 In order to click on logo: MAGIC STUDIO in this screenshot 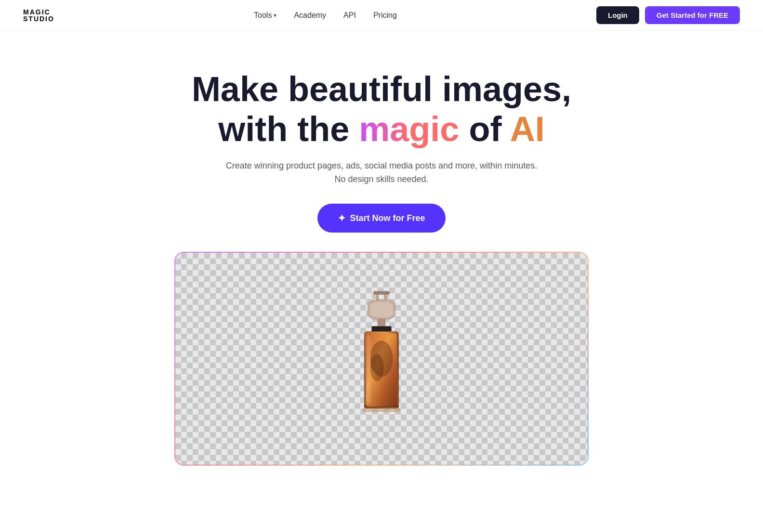, I will do `click(39, 15)`.